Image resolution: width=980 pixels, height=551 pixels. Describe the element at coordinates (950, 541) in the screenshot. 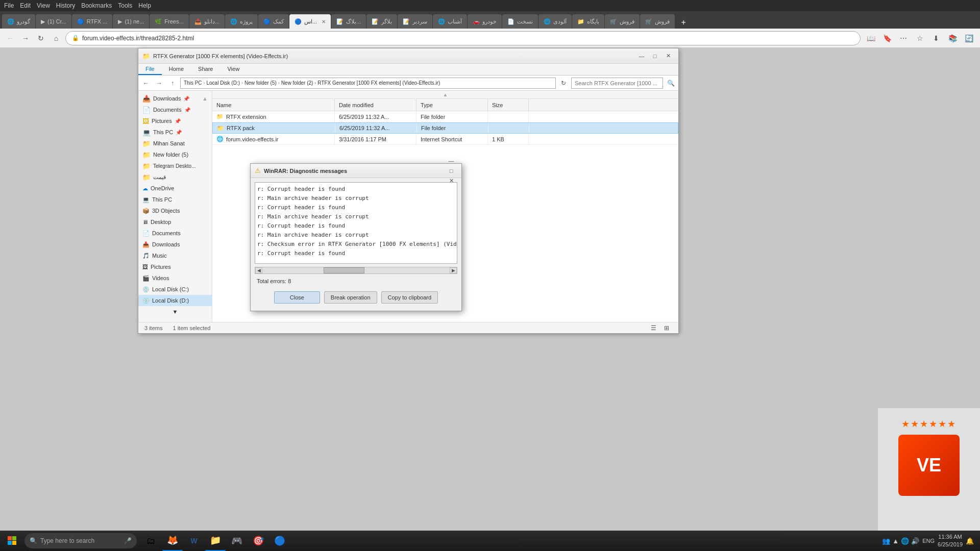

I see `system-clock: 11:36 AM 6/25/2019` at that location.